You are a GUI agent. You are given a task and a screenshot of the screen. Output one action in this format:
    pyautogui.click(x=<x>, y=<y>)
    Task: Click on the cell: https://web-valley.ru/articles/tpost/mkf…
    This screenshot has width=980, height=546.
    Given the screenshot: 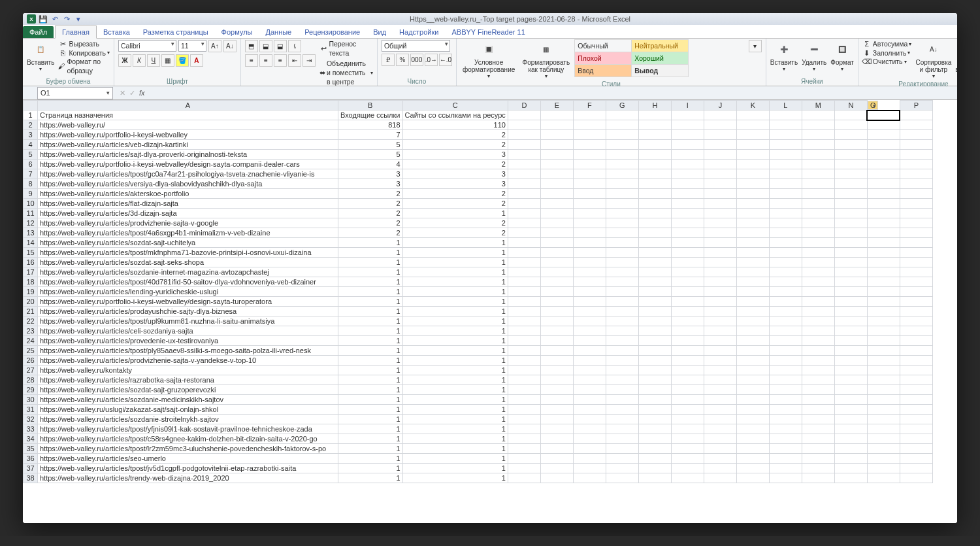 What is the action you would take?
    pyautogui.click(x=188, y=252)
    